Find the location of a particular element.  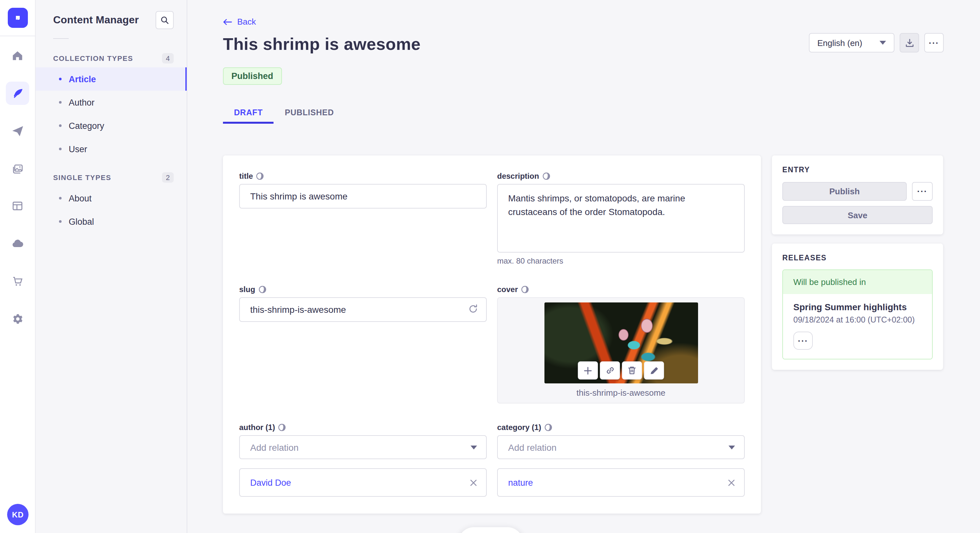

close-icon is located at coordinates (473, 482).